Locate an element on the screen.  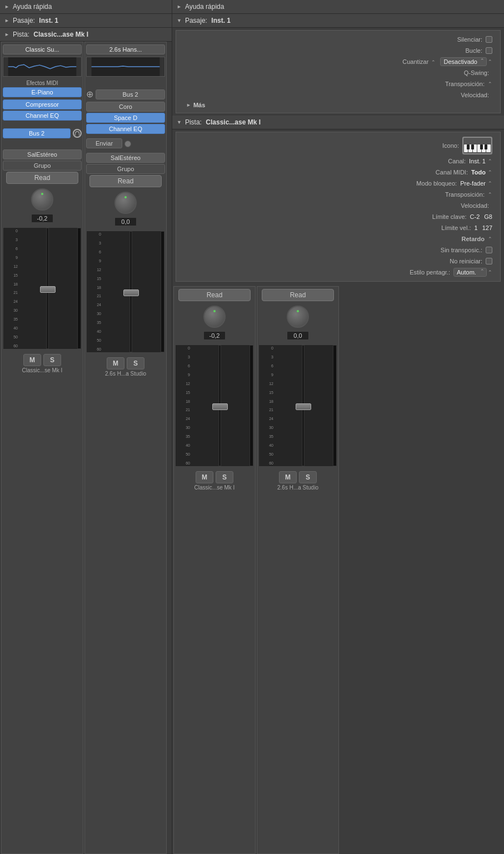
right-ch1-ms-buttons: M S is located at coordinates (214, 477).